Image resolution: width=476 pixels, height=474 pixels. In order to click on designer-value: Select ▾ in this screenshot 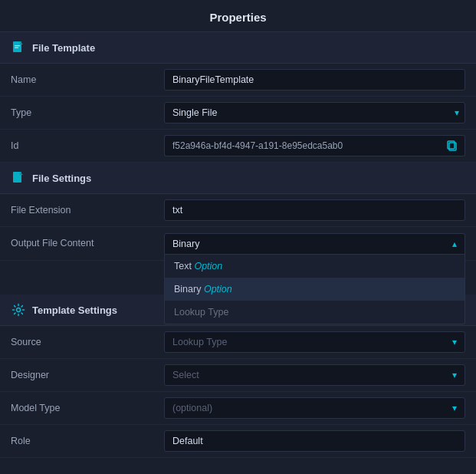, I will do `click(314, 375)`.